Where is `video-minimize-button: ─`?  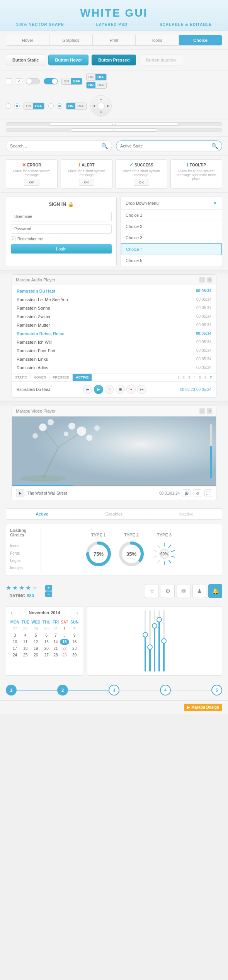
video-minimize-button: ─ is located at coordinates (202, 411).